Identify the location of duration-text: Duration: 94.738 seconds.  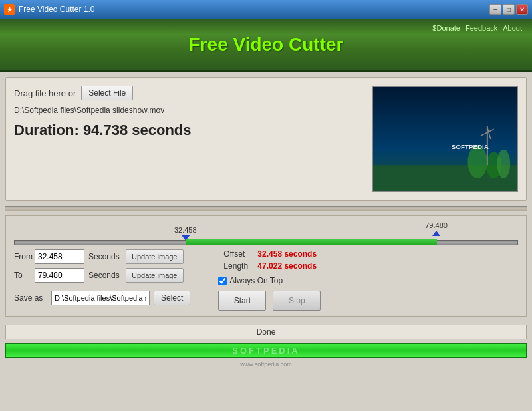
(188, 130).